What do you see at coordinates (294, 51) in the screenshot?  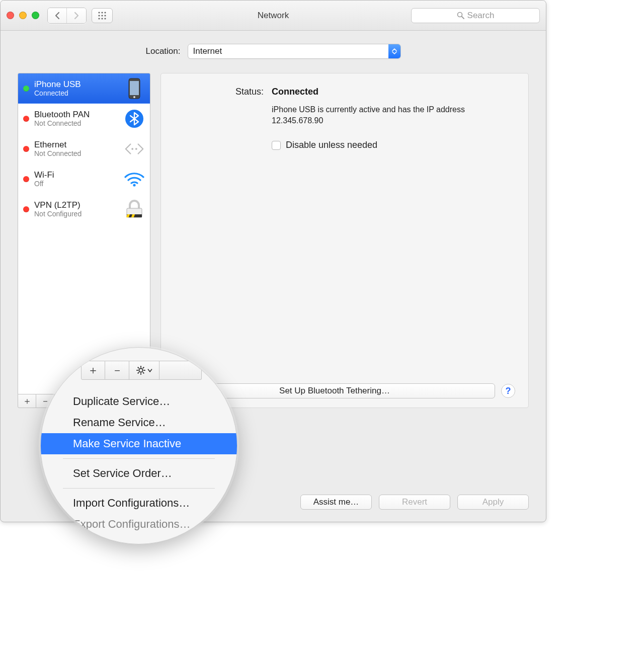 I see `location-select: Internet` at bounding box center [294, 51].